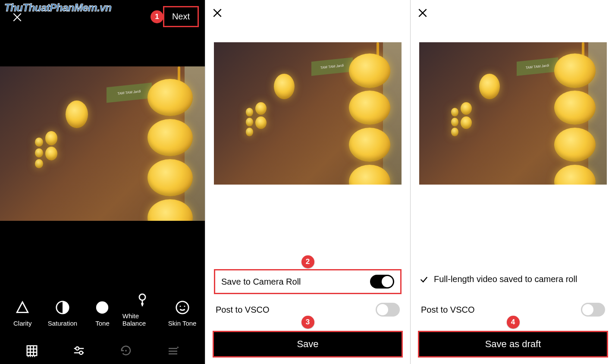 This screenshot has width=615, height=364. I want to click on tone-icon: HS, so click(102, 308).